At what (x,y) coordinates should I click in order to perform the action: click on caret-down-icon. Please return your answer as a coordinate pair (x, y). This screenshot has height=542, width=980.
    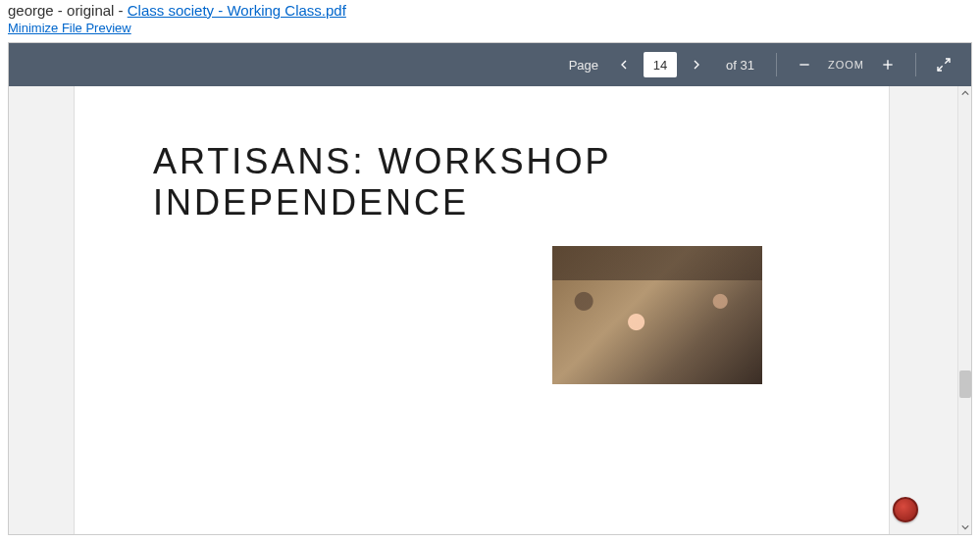
    Looking at the image, I should click on (965, 527).